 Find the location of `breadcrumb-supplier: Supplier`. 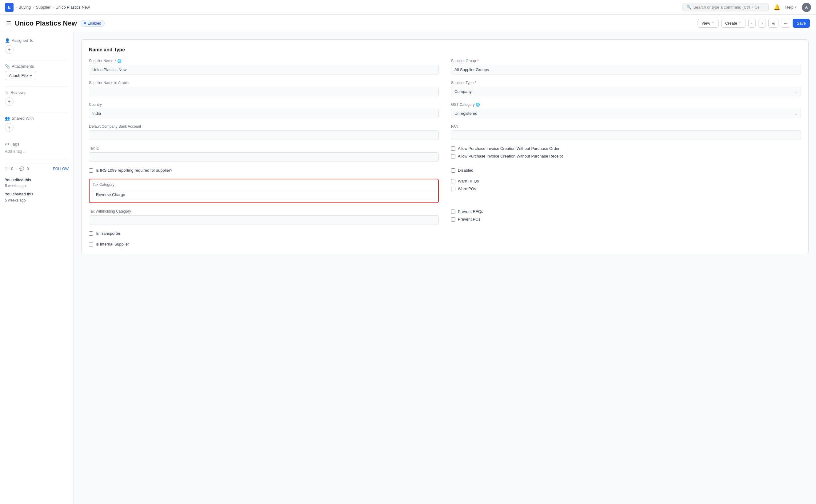

breadcrumb-supplier: Supplier is located at coordinates (43, 7).